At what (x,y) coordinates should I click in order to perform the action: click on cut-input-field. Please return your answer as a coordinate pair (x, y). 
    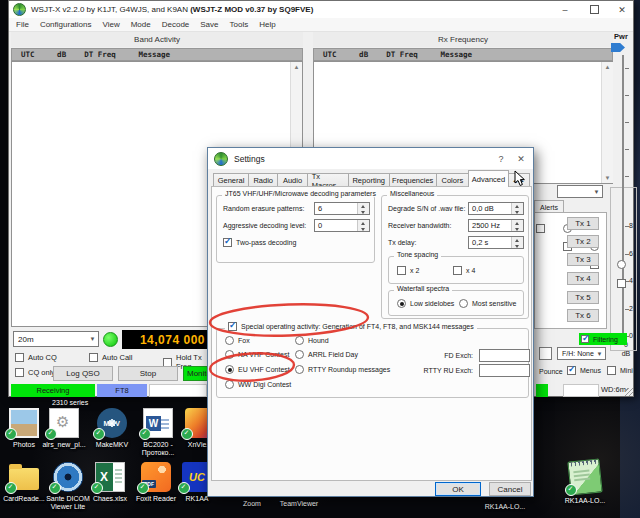
    Looking at the image, I should click on (546, 354).